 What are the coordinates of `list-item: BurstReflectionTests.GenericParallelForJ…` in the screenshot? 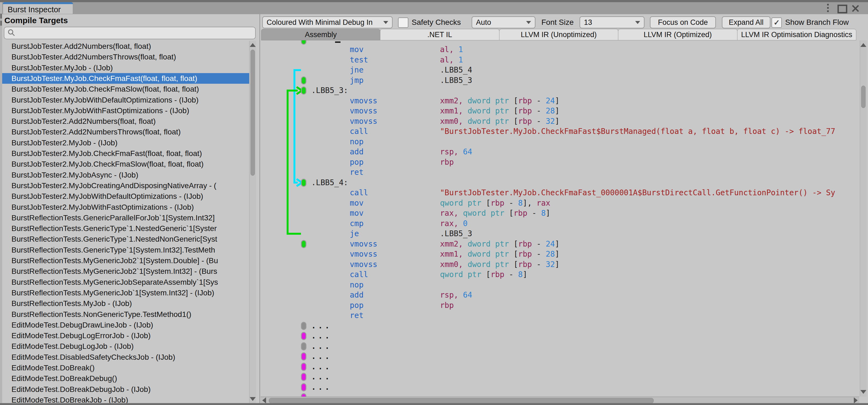 It's located at (126, 218).